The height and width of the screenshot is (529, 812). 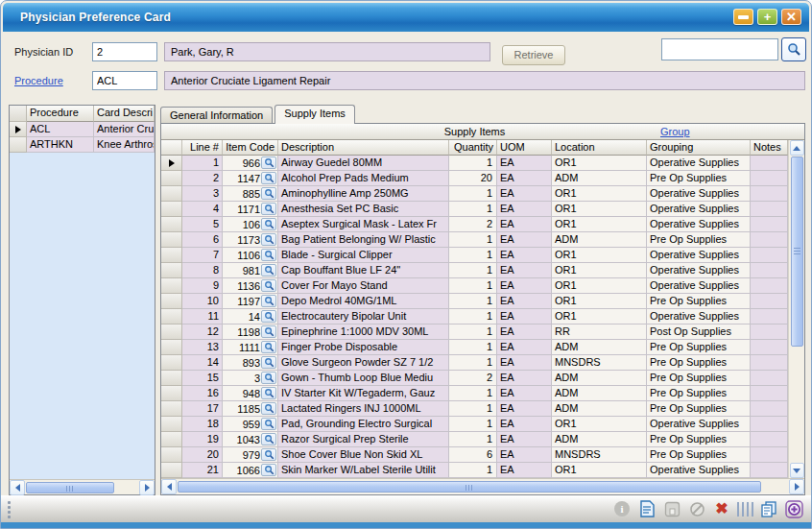 What do you see at coordinates (315, 114) in the screenshot?
I see `tab-supply-items: Supply Items` at bounding box center [315, 114].